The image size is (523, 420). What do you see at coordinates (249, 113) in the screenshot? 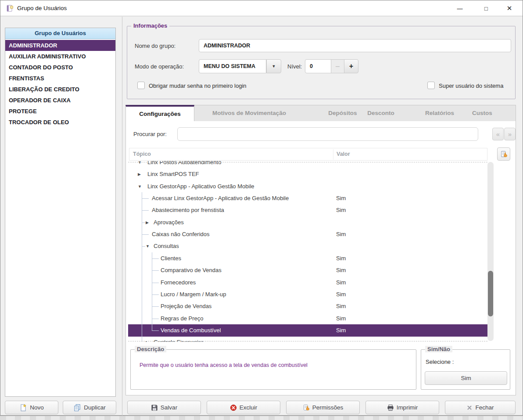
I see `tab-1: Motivos de Movimentação` at bounding box center [249, 113].